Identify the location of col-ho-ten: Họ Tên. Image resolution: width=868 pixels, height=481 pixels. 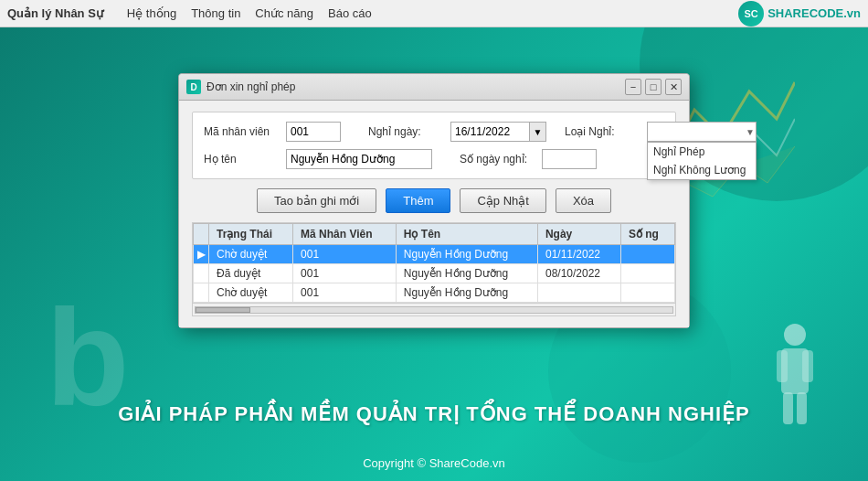
(466, 234).